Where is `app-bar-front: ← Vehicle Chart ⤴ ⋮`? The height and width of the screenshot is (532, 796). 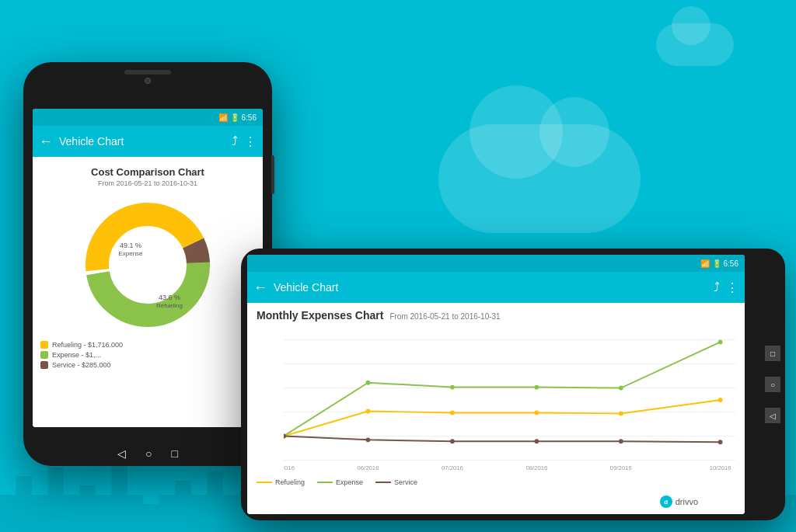 app-bar-front: ← Vehicle Chart ⤴ ⋮ is located at coordinates (496, 287).